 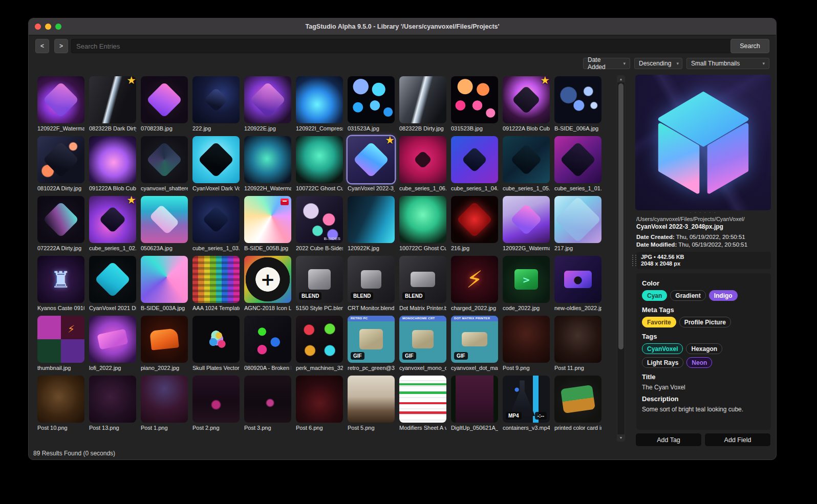 I want to click on tag-hexagon: Hexagon, so click(x=704, y=349).